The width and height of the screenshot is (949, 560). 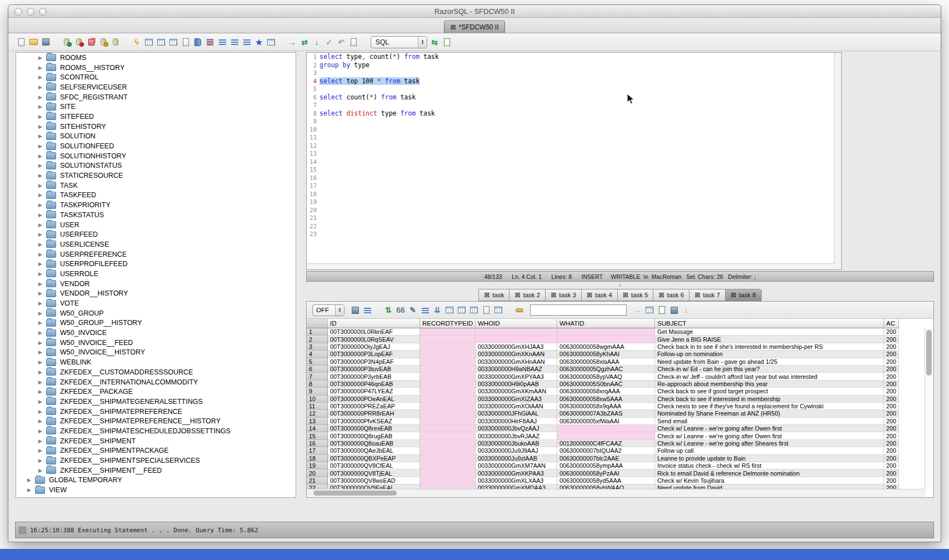 I want to click on cell-num: 21, so click(x=317, y=481).